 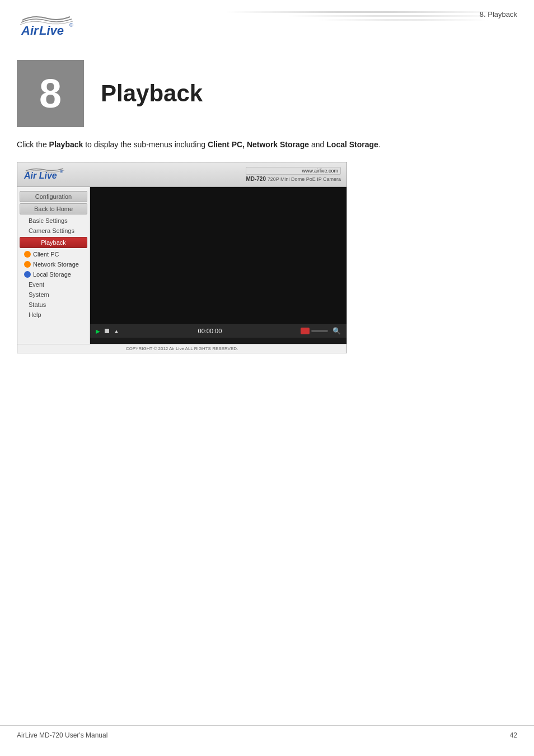 I want to click on svg-text: Live, so click(x=51, y=30).